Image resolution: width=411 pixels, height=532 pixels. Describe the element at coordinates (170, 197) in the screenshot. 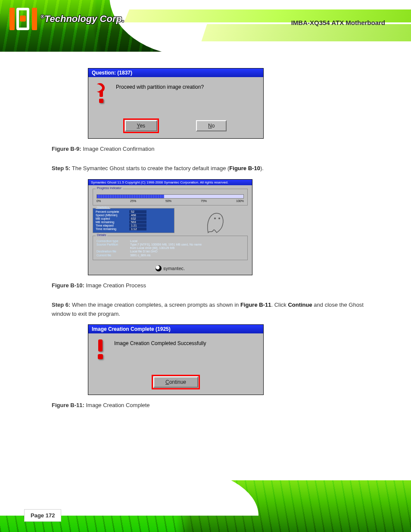

I see `progress-fieldset: Progress Indicator 0% 25% 50% 75% 100%` at that location.